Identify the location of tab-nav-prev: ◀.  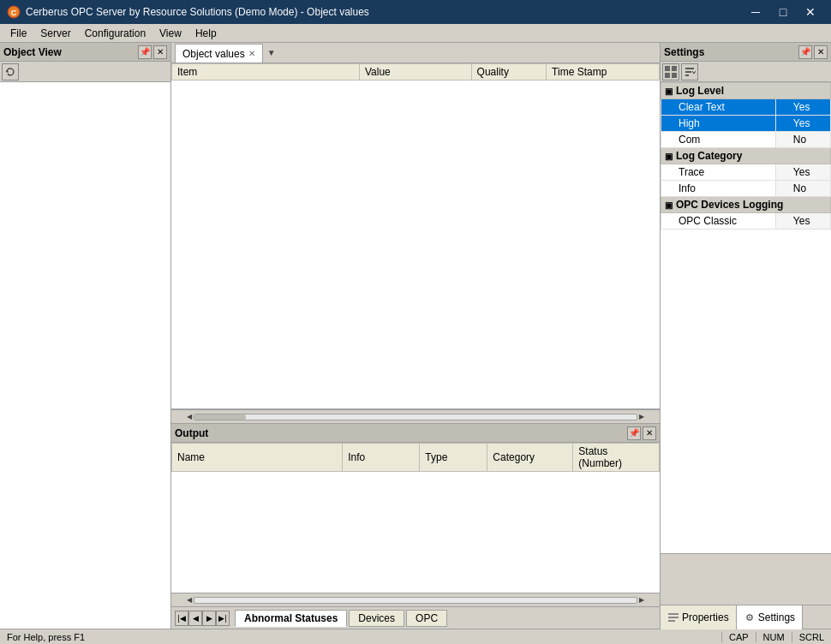
(195, 618).